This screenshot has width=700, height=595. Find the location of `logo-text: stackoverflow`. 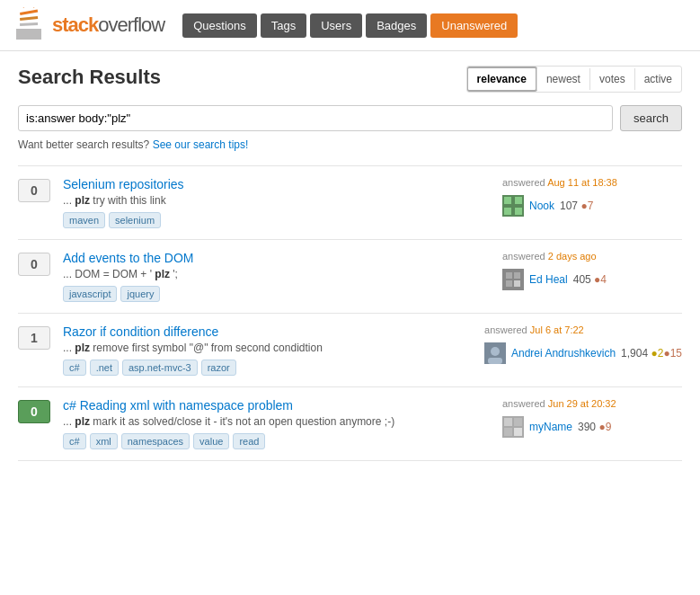

logo-text: stackoverflow is located at coordinates (108, 25).